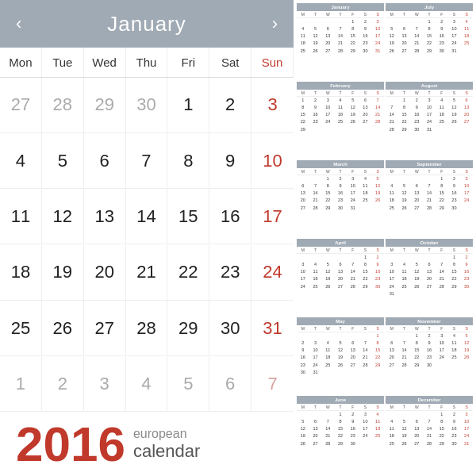  What do you see at coordinates (455, 43) in the screenshot?
I see `mini-cell: 24` at bounding box center [455, 43].